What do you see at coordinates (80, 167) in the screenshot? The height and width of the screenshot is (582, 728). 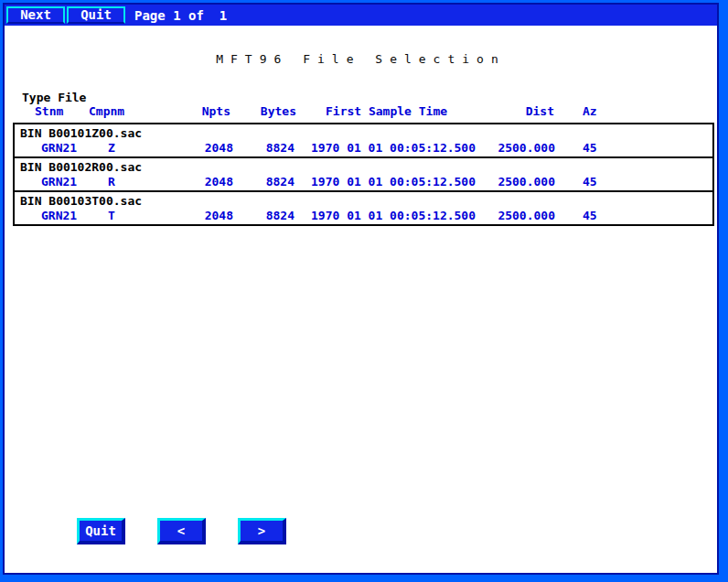 I see `file-name: BIN B00102R00.sac` at bounding box center [80, 167].